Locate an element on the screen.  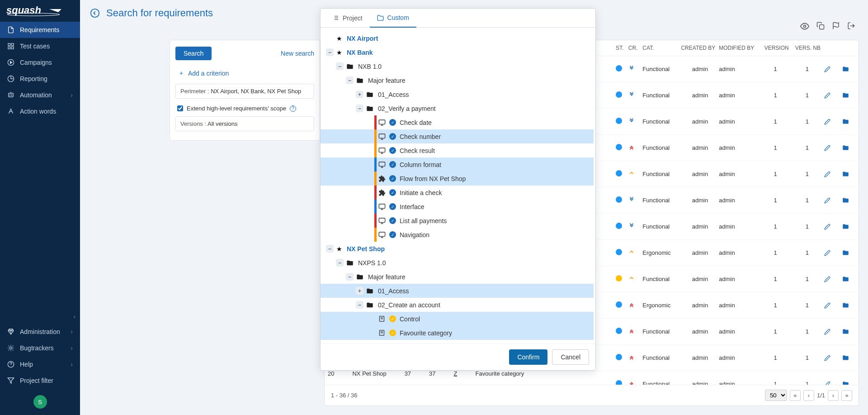
cancel-button: Cancel is located at coordinates (571, 357).